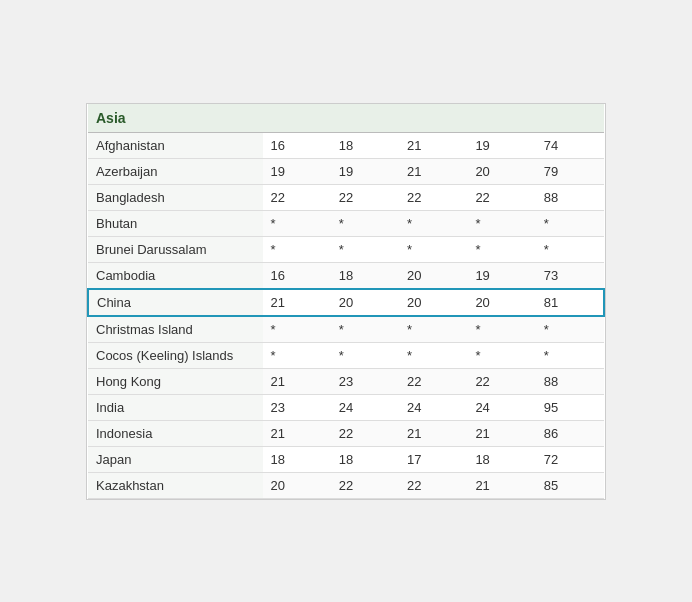 Image resolution: width=692 pixels, height=602 pixels. What do you see at coordinates (346, 407) in the screenshot?
I see `table-row: India2324242495` at bounding box center [346, 407].